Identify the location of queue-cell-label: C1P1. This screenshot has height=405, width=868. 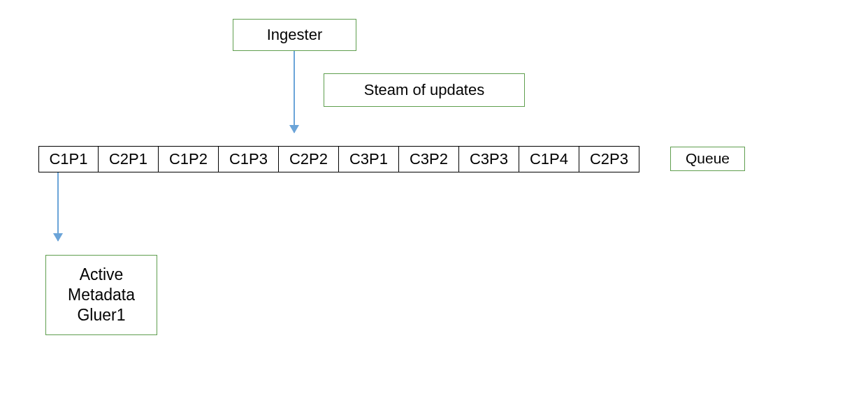
(68, 159).